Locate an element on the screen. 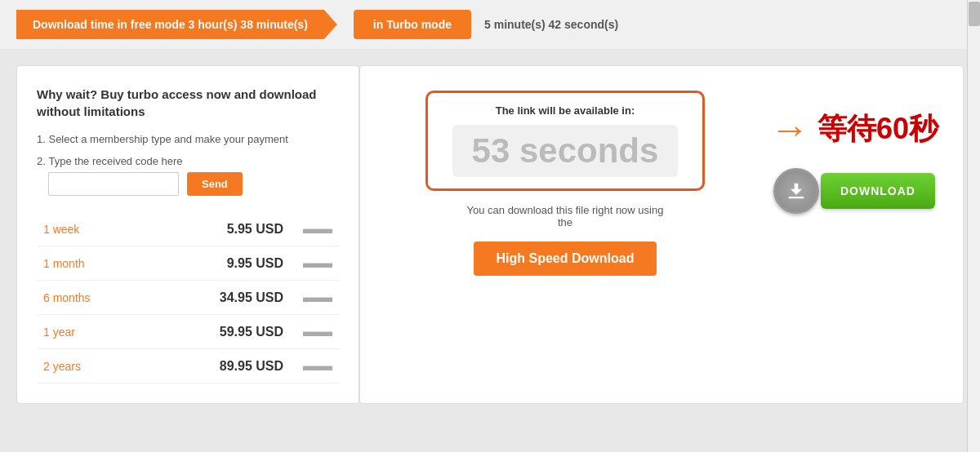 Image resolution: width=980 pixels, height=452 pixels. pricing-row: 1 week 5.95 USD ▬▬ is located at coordinates (188, 229).